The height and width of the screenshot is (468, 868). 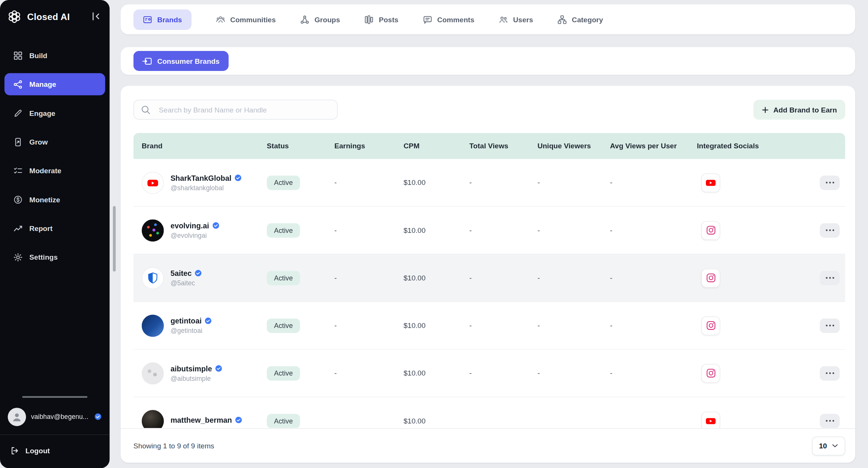 What do you see at coordinates (488, 445) in the screenshot?
I see `table-footer: Showing 1 to 9 of 9 items 10` at bounding box center [488, 445].